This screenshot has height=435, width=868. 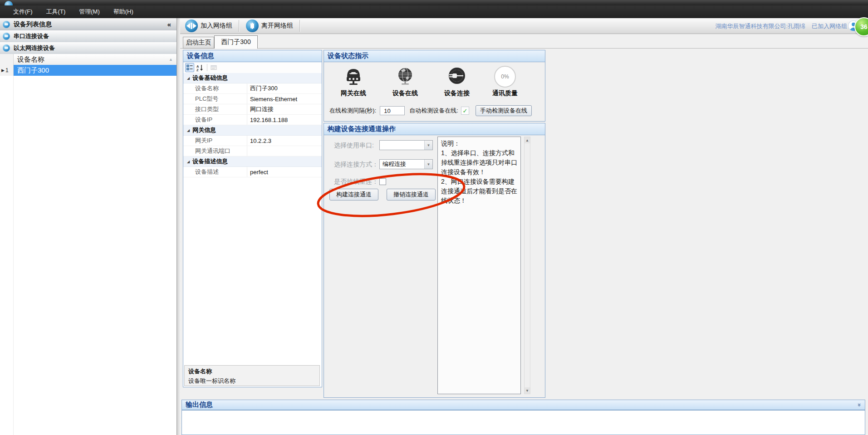 What do you see at coordinates (436, 111) in the screenshot?
I see `online-detect-row: 在线检测间隔(秒): 10 自动检测设备在线: ✓ 手动检测设备在线` at bounding box center [436, 111].